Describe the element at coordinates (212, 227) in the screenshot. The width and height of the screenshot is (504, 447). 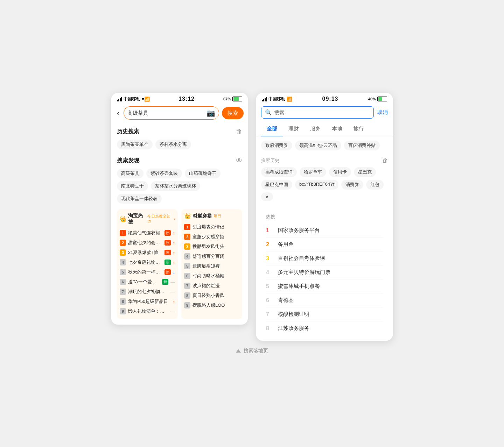
I see `fashion-item-1: 1 甜度爆表の情侣` at that location.